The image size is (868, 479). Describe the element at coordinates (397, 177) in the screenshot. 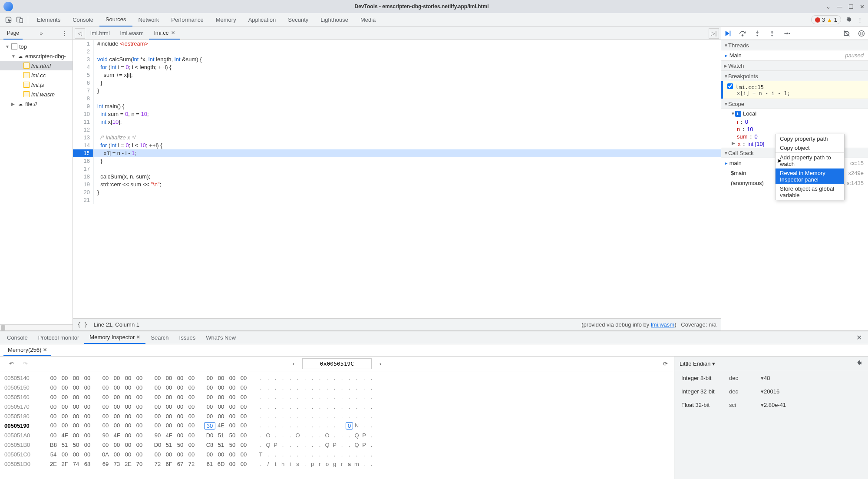

I see `code-line: 18 calcSum(x, n, sum);` at that location.